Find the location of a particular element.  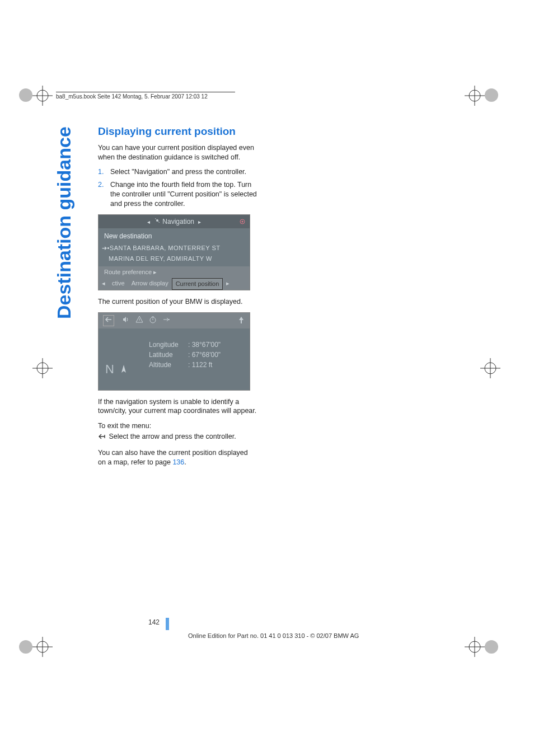

nav-title: Navigation is located at coordinates (178, 222).